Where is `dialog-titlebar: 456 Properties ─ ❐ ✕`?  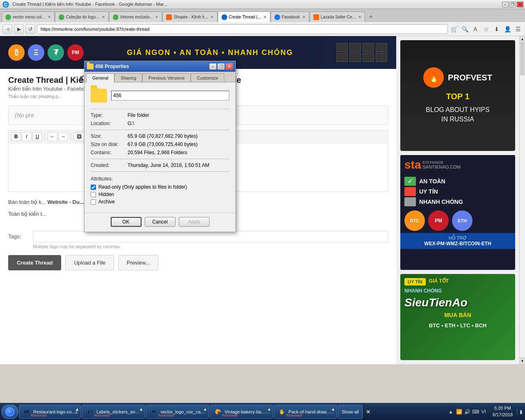
dialog-titlebar: 456 Properties ─ ❐ ✕ is located at coordinates (160, 66).